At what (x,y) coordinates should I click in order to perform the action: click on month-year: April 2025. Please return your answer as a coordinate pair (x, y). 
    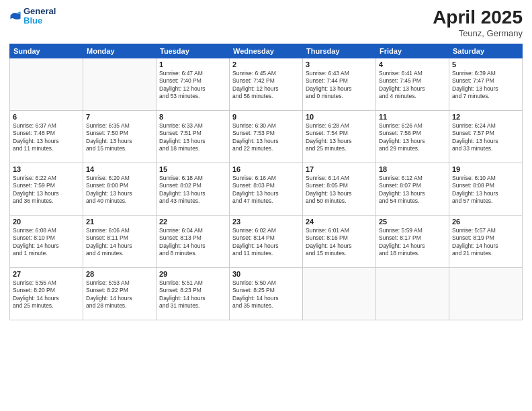
    Looking at the image, I should click on (478, 17).